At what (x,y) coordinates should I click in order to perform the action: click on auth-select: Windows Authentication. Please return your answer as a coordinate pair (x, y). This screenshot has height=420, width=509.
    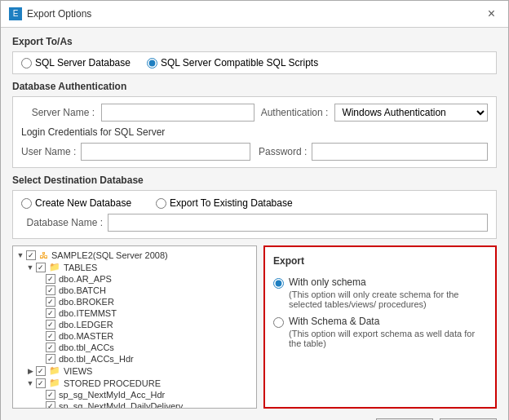
    Looking at the image, I should click on (411, 113).